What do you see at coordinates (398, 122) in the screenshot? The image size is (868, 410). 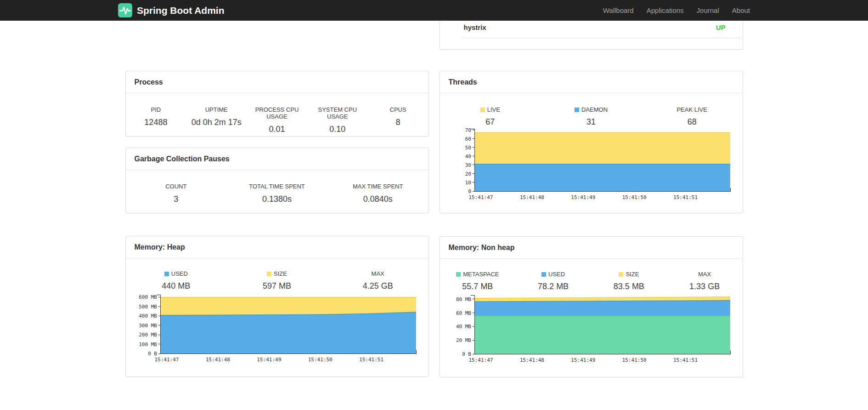 I see `metric-value: 8` at bounding box center [398, 122].